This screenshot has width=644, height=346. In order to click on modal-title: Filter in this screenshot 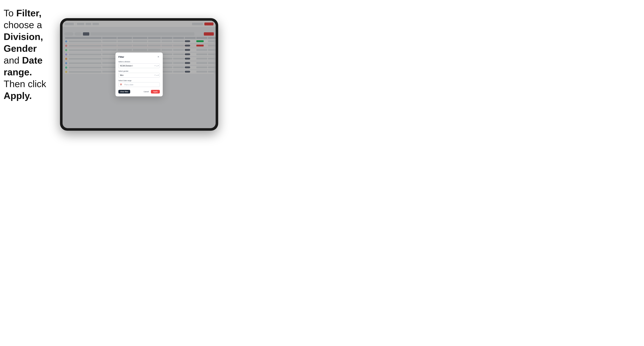, I will do `click(121, 57)`.